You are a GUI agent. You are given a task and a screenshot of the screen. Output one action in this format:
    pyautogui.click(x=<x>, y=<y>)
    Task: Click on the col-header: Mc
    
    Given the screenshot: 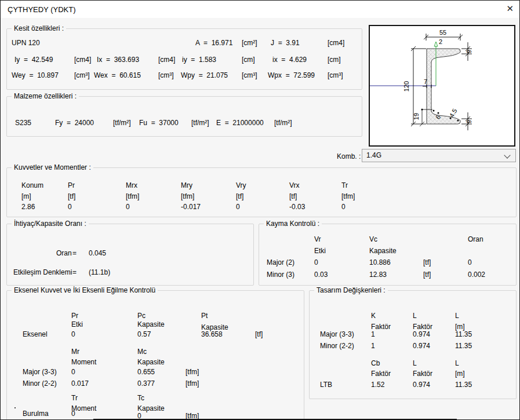 What is the action you would take?
    pyautogui.click(x=142, y=352)
    